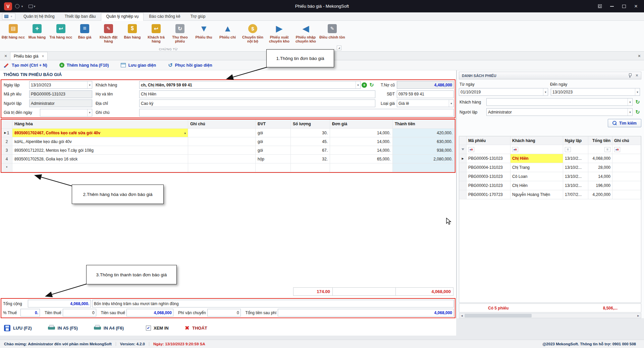  Describe the element at coordinates (227, 31) in the screenshot. I see `toolbar-phieu-chi: Phiếu chi` at that location.